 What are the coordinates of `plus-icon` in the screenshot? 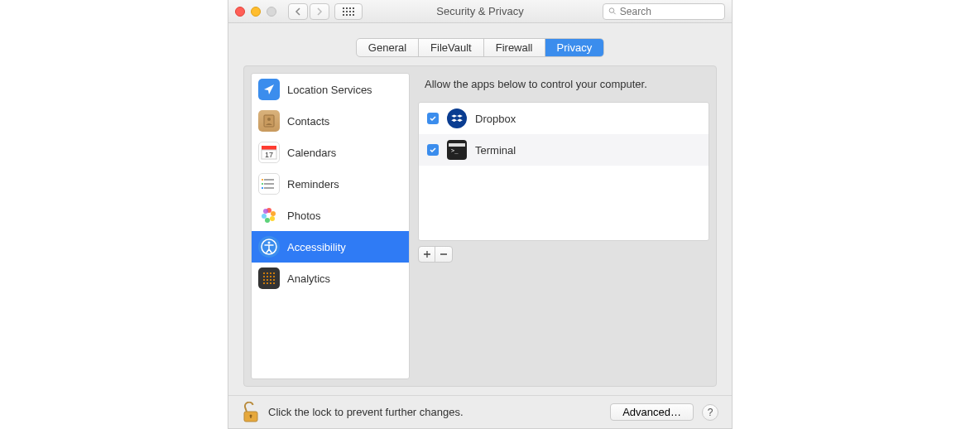 It's located at (427, 254).